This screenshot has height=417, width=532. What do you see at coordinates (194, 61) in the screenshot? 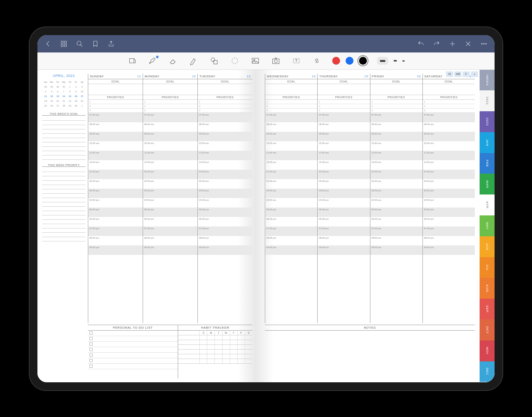
I see `highlighter-tool-icon` at bounding box center [194, 61].